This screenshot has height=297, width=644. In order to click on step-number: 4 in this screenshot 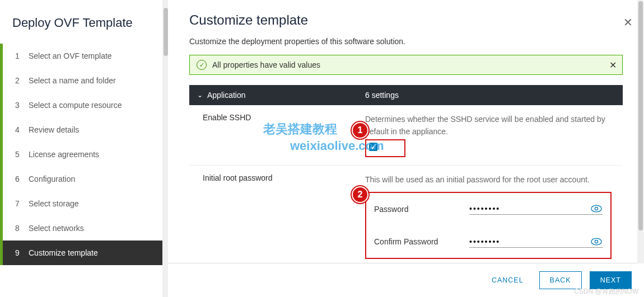, I will do `click(22, 130)`.